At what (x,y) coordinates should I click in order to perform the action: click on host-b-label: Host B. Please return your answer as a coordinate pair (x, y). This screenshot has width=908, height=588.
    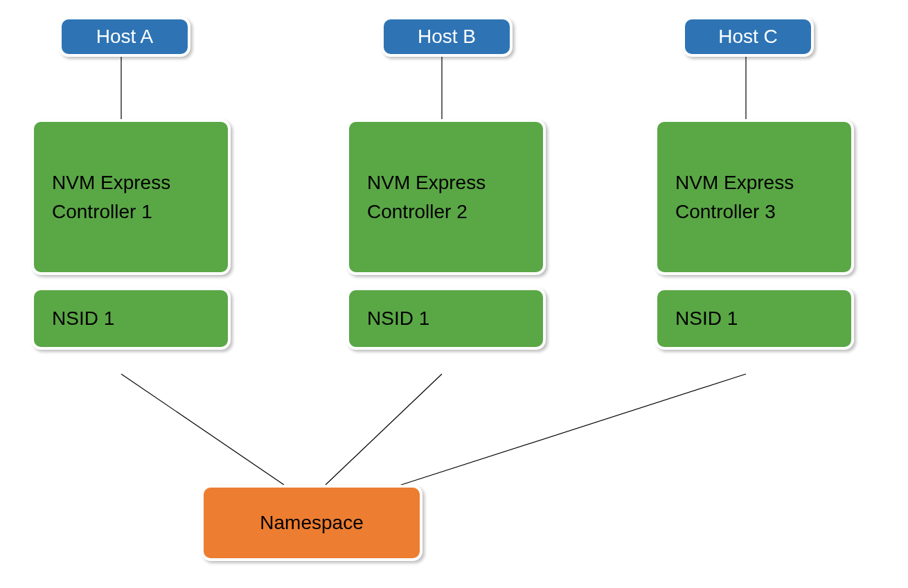
    Looking at the image, I should click on (447, 37).